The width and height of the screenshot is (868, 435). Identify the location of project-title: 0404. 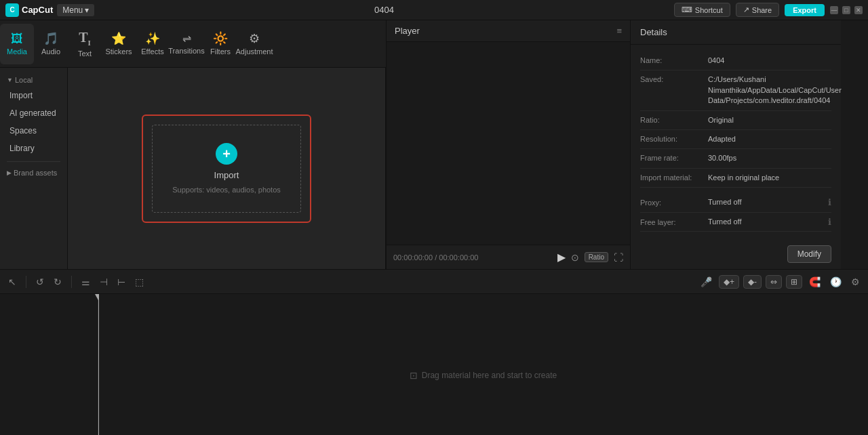
(384, 9).